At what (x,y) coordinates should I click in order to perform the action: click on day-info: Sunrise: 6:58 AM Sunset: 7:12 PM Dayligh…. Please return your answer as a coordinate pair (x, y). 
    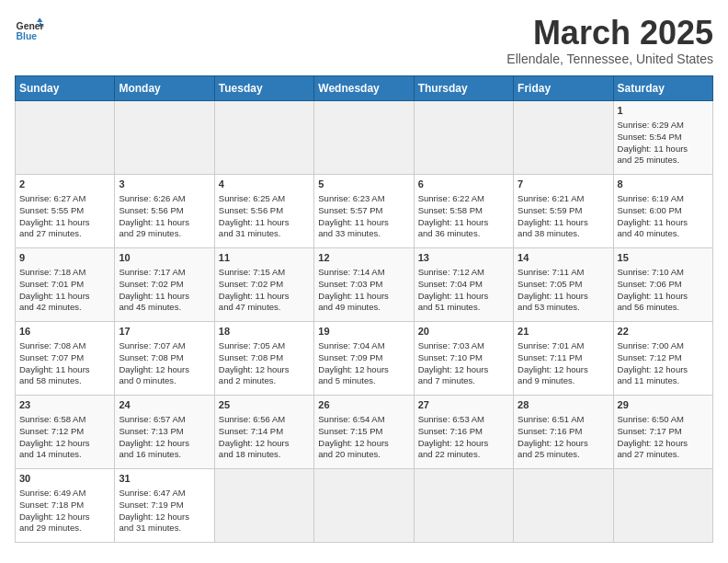
    Looking at the image, I should click on (64, 438).